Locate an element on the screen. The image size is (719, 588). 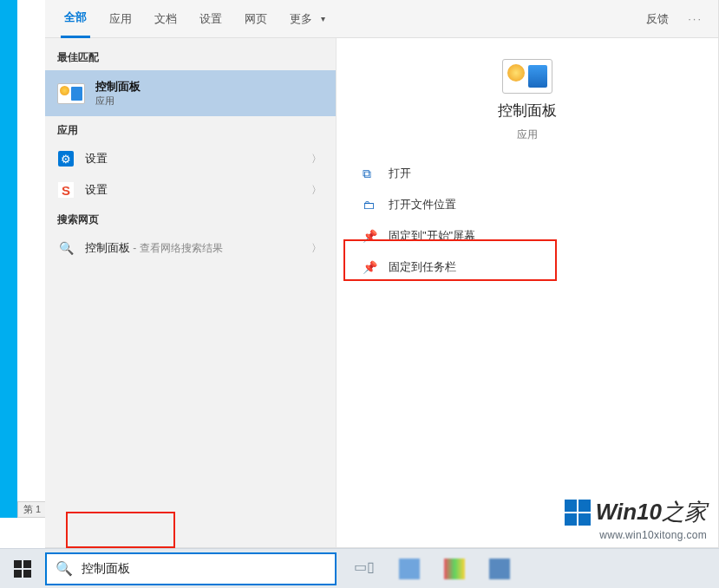
action-label: 打开文件位置 is located at coordinates (422, 205).